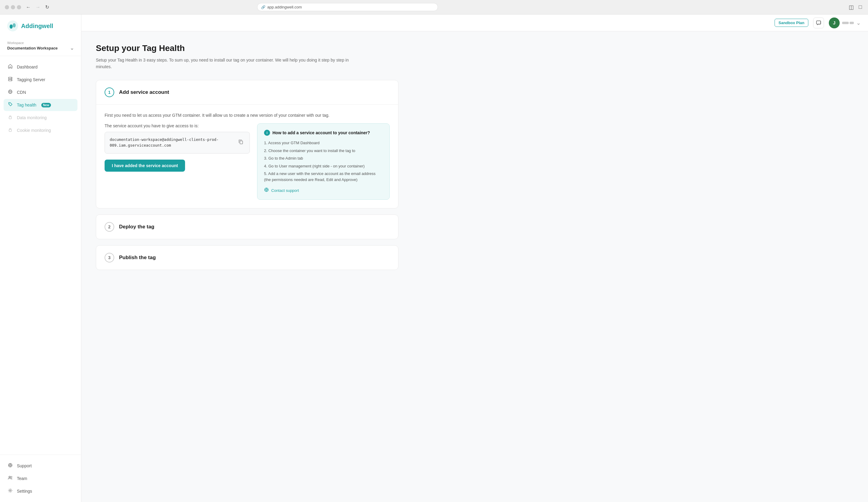 Image resolution: width=868 pixels, height=502 pixels. Describe the element at coordinates (225, 63) in the screenshot. I see `page-subtitle: Setup your Tag Health in 3 easy steps. T…` at that location.